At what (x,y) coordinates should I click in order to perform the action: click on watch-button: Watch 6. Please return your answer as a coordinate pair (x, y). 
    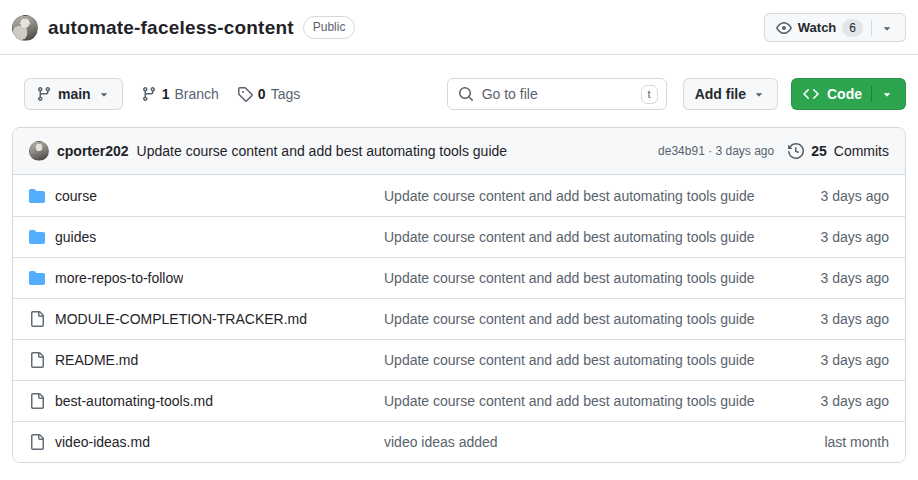
    Looking at the image, I should click on (835, 28).